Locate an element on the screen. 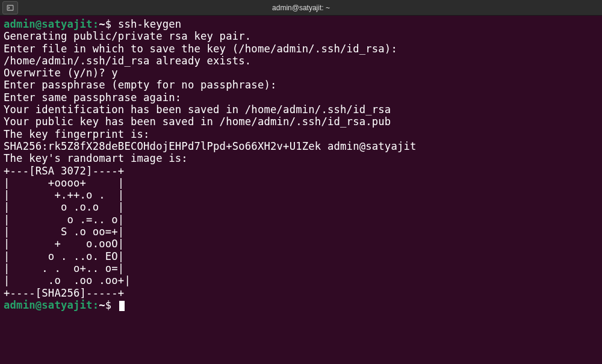 This screenshot has height=364, width=602. output-line: Your public key has been saved in /home/… is located at coordinates (301, 122).